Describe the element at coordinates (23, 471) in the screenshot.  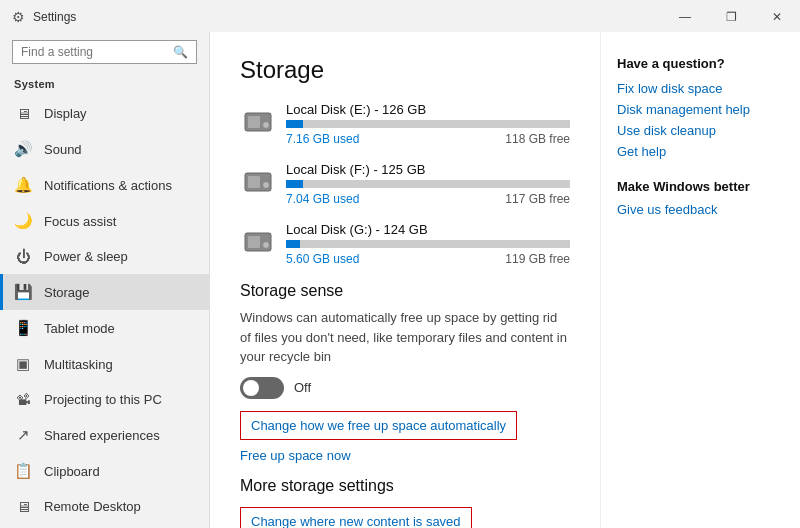
I see `clipboard-icon: 📋` at that location.